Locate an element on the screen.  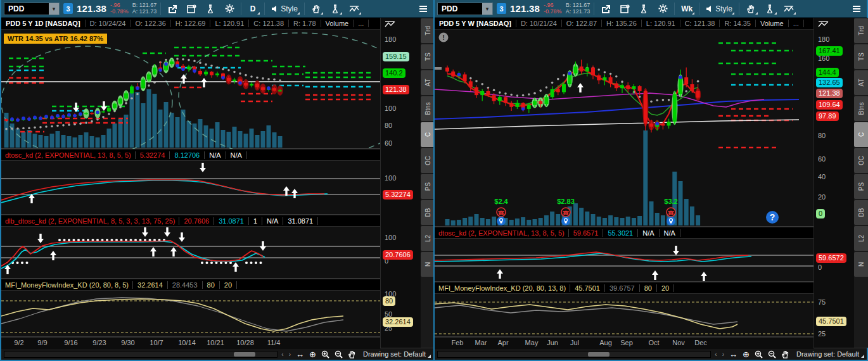
gadget-tab-ts: TS is located at coordinates (861, 57).